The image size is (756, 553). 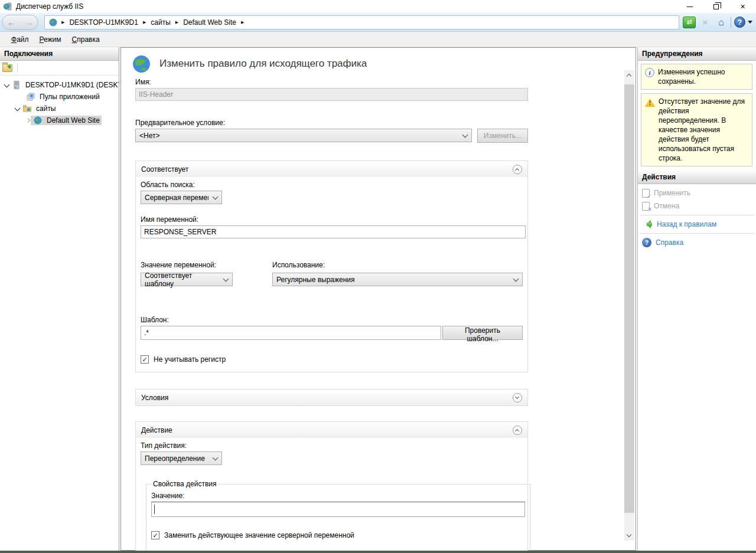 What do you see at coordinates (690, 6) in the screenshot?
I see `minimize-button` at bounding box center [690, 6].